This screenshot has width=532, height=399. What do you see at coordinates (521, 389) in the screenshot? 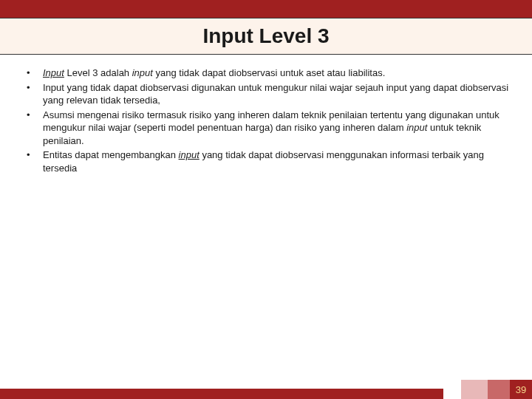
I see `footer-block-dark: 39` at bounding box center [521, 389].